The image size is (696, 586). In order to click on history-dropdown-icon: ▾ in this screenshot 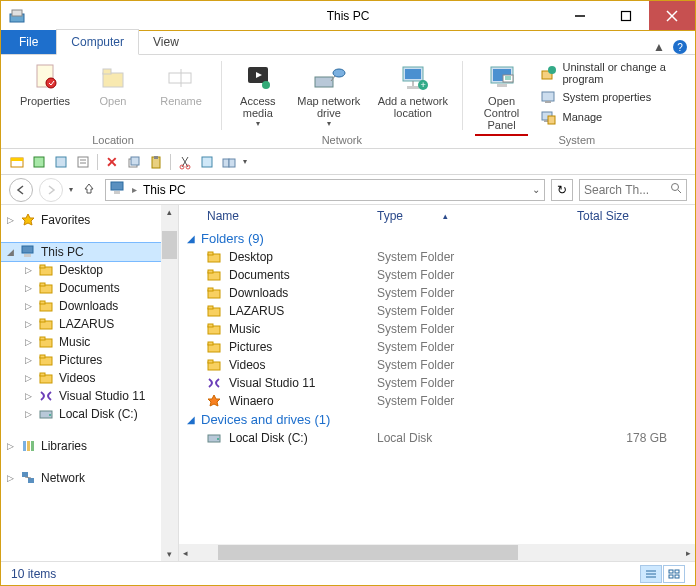, I will do `click(71, 190)`.